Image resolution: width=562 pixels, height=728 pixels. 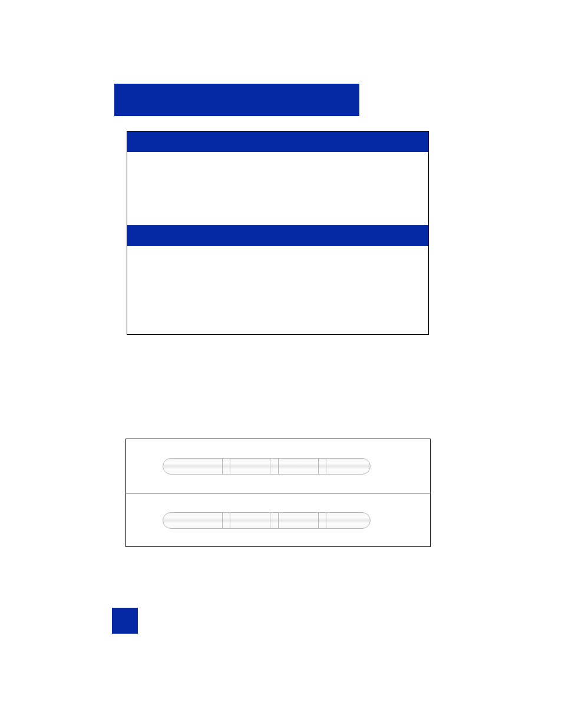 What do you see at coordinates (278, 141) in the screenshot?
I see `upper-box-header-band` at bounding box center [278, 141].